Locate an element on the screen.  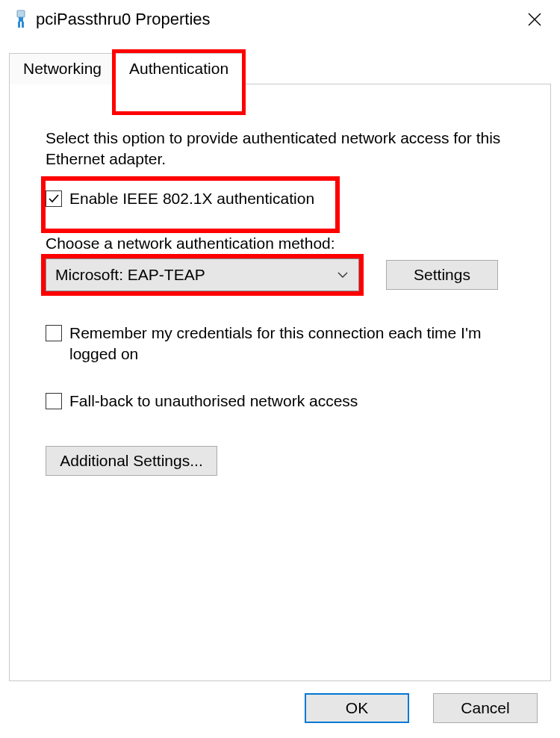
settings-button-label: Settings is located at coordinates (442, 275).